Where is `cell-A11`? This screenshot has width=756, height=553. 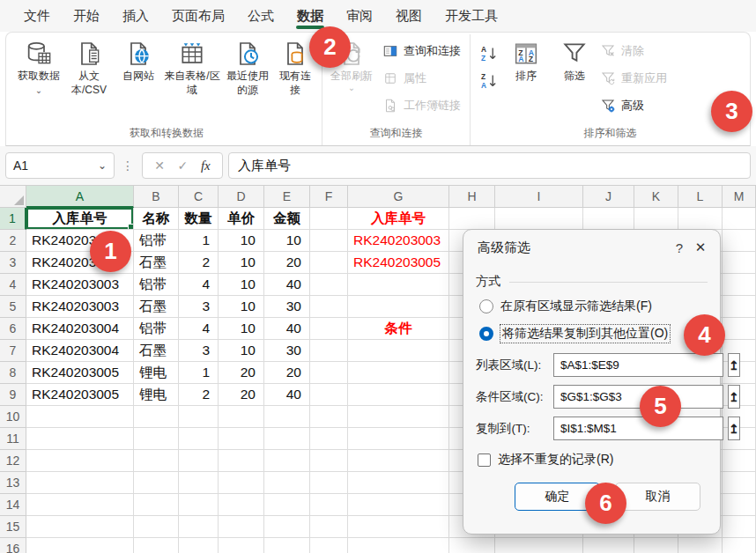 cell-A11 is located at coordinates (80, 439).